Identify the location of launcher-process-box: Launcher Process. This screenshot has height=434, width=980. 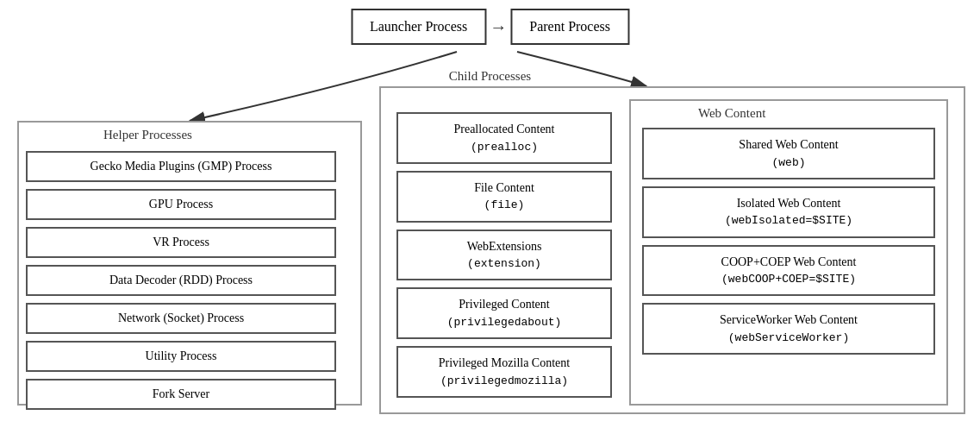
(419, 27).